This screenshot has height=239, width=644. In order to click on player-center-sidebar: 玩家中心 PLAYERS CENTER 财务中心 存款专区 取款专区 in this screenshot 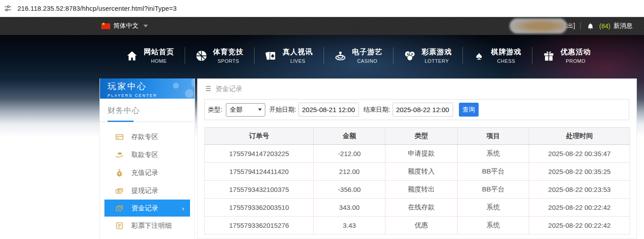, I will do `click(147, 159)`.